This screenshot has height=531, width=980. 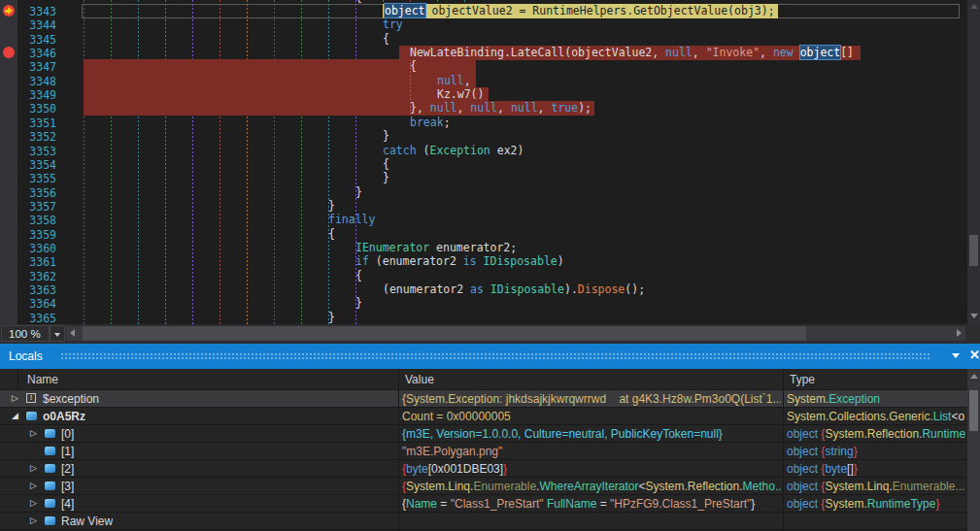 What do you see at coordinates (484, 165) in the screenshot?
I see `code-line: 3354{` at bounding box center [484, 165].